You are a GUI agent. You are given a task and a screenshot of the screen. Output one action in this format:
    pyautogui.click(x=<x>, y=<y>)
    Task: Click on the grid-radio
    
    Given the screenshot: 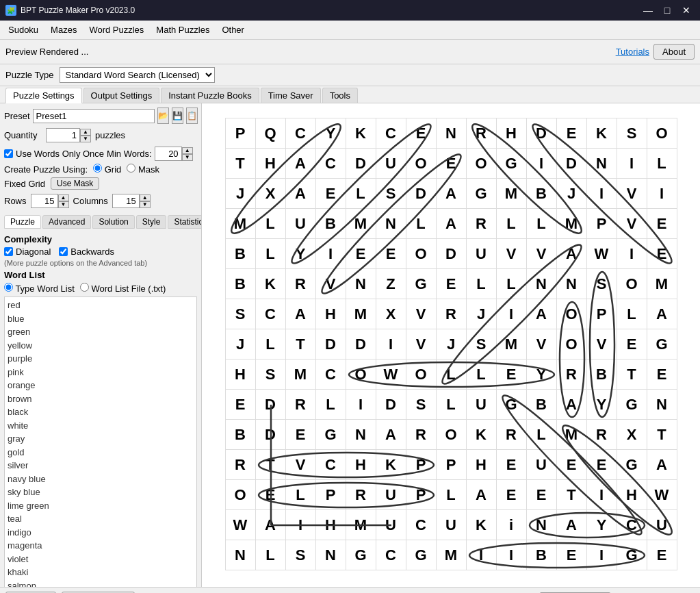 What is the action you would take?
    pyautogui.click(x=97, y=168)
    